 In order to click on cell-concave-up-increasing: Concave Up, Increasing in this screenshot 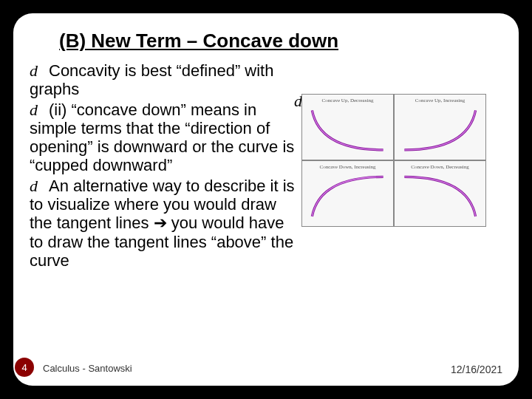, I will do `click(440, 127)`.